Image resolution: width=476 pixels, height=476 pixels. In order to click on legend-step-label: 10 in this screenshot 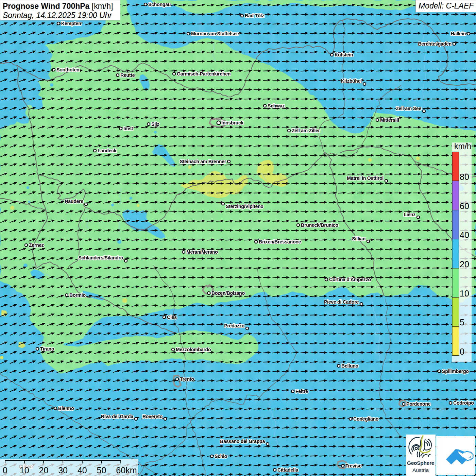, I will do `click(464, 293)`.